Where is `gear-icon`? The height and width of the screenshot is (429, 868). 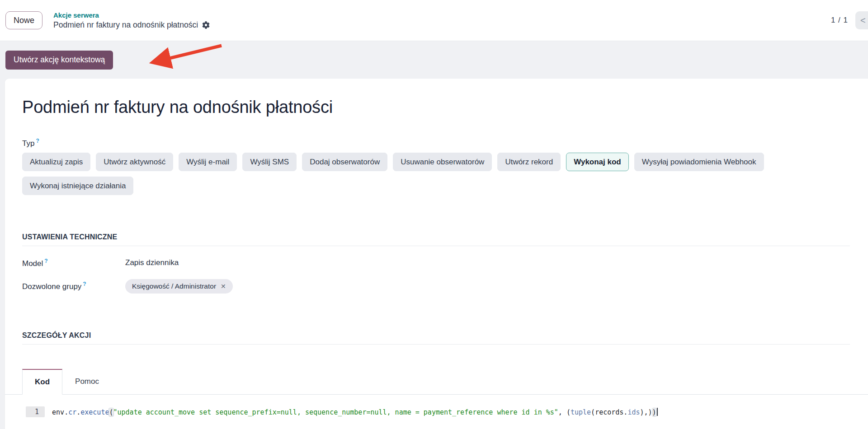 gear-icon is located at coordinates (206, 25).